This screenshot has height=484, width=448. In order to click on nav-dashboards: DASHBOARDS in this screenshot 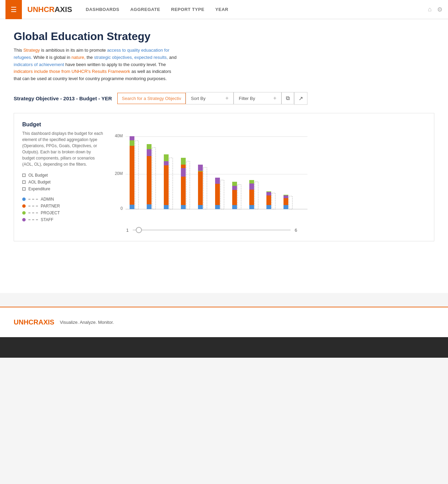, I will do `click(103, 10)`.